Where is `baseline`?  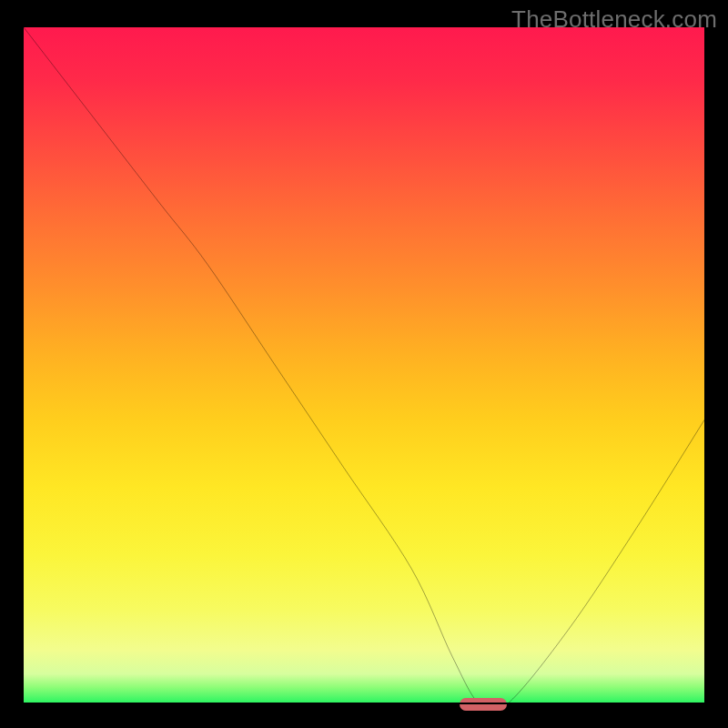 baseline is located at coordinates (364, 703).